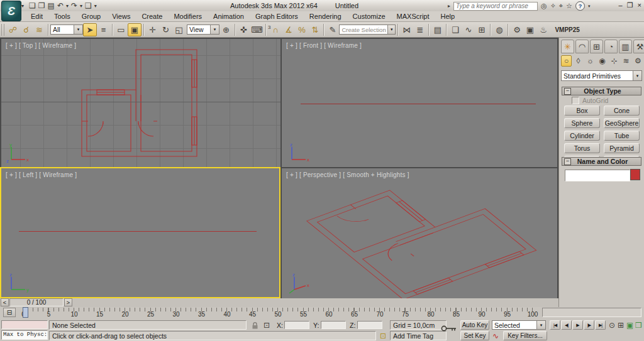 This screenshot has height=341, width=644. Describe the element at coordinates (11, 11) in the screenshot. I see `app-logo-button: Ɛ` at that location.